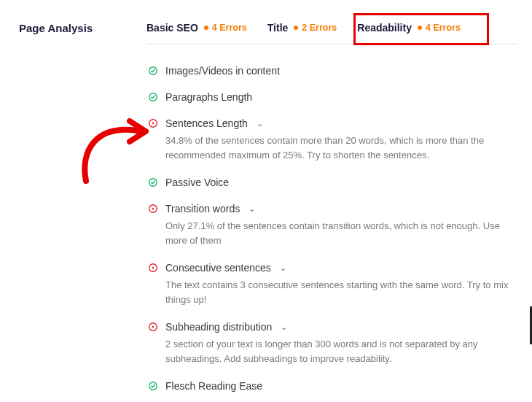 The height and width of the screenshot is (402, 532). I want to click on tab-basic-seo: Basic SEO 4 Errors, so click(197, 28).